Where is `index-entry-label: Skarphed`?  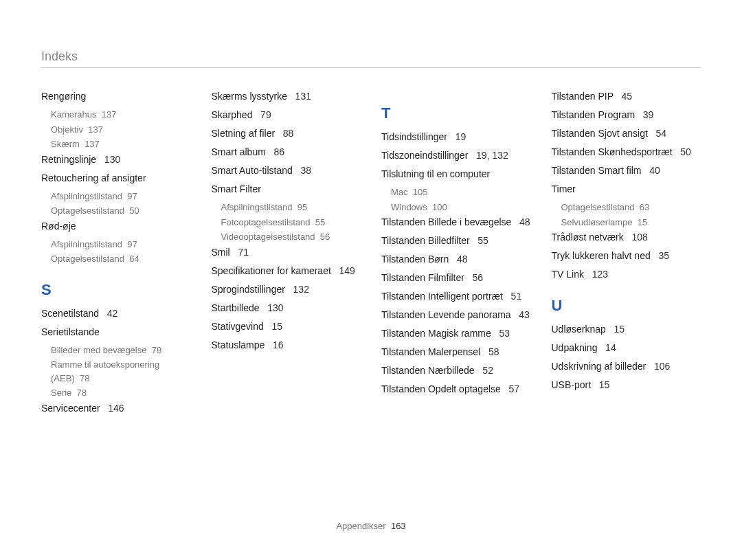 index-entry-label: Skarphed is located at coordinates (232, 115).